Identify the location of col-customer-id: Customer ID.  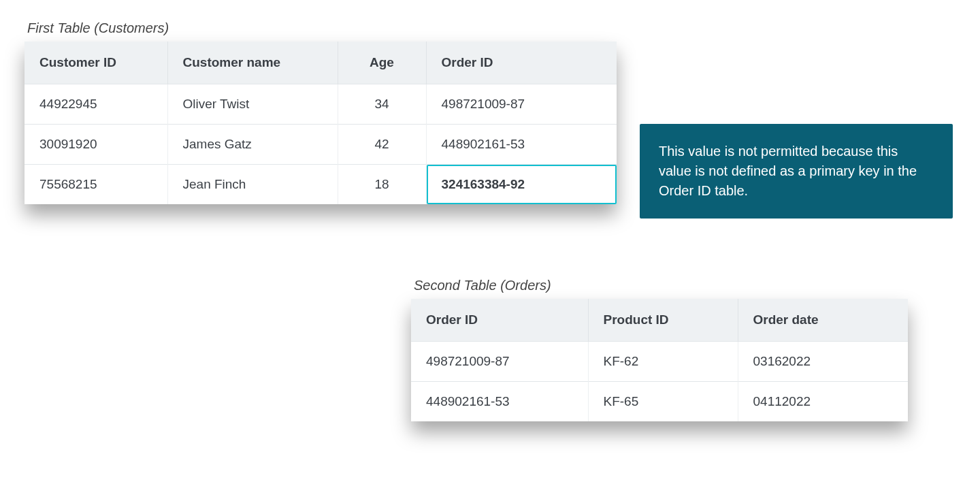
(96, 63).